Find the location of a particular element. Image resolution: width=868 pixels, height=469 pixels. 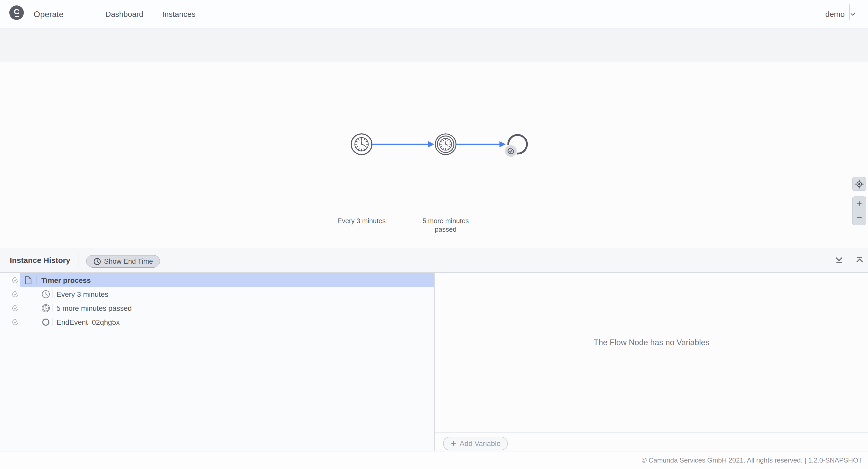

diagram-label-timer-start: Every 3 minutes is located at coordinates (362, 221).